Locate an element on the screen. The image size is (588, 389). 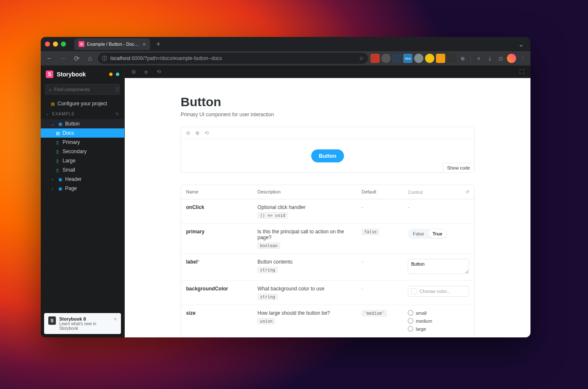
col-name: Name is located at coordinates (217, 192).